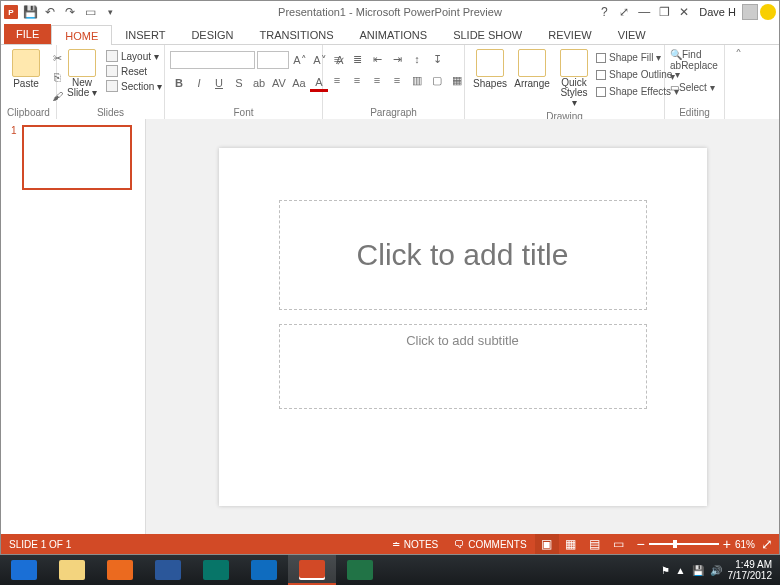 Image resolution: width=780 pixels, height=585 pixels. Describe the element at coordinates (415, 544) in the screenshot. I see `notes-button: ≐ NOTES` at that location.